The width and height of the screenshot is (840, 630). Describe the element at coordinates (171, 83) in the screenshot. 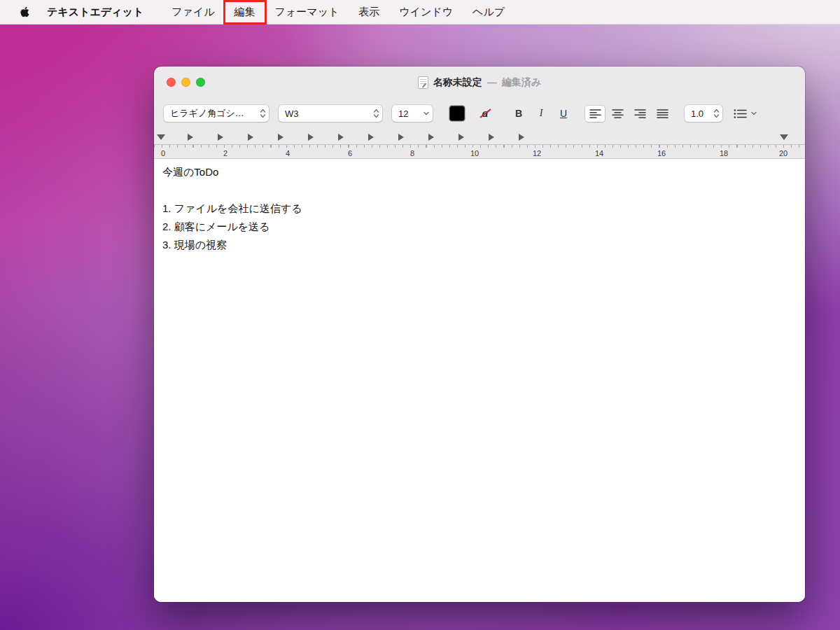

I see `close-button` at that location.